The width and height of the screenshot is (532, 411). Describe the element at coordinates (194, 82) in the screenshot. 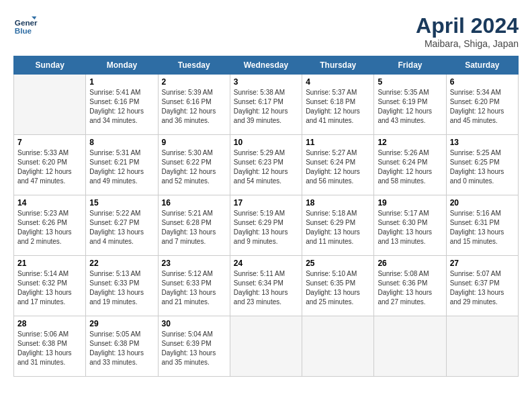

I see `day-number: 2` at that location.